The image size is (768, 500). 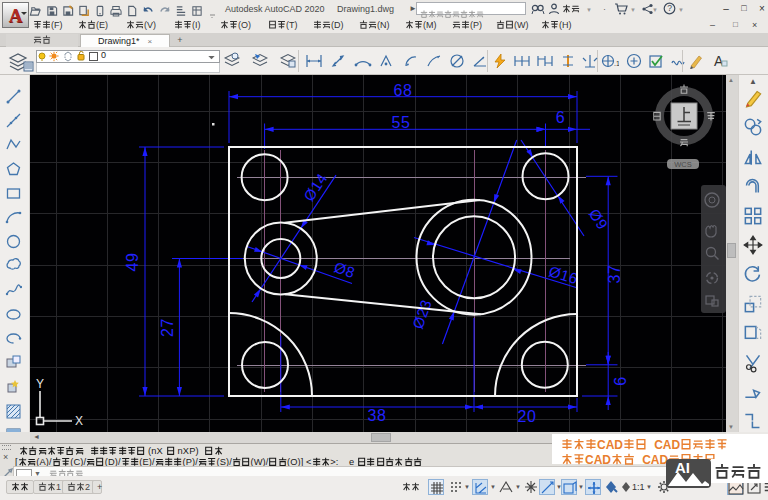 What do you see at coordinates (378, 416) in the screenshot?
I see `svg-text: 38` at bounding box center [378, 416].